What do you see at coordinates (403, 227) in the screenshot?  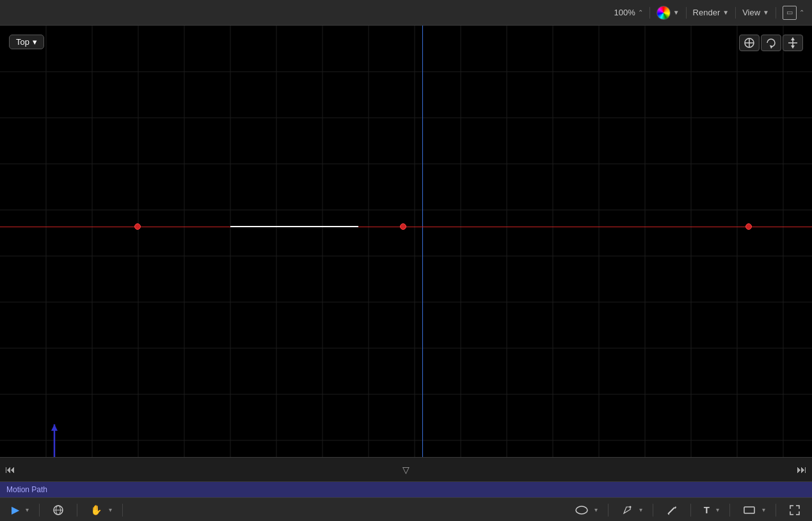 I see `red-dot-center` at bounding box center [403, 227].